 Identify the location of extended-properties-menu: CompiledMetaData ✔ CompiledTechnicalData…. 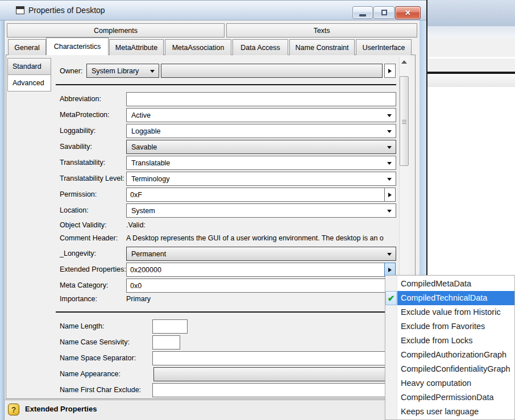
(450, 348).